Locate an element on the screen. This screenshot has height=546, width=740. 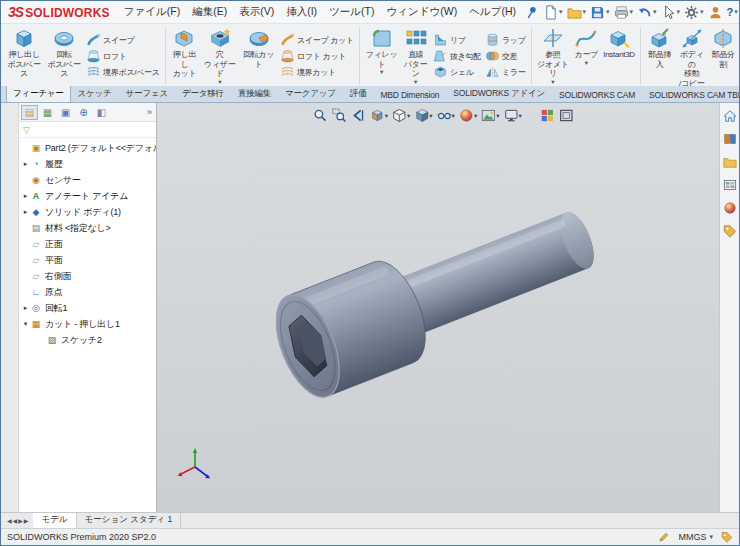
hide-show-items-icon: ▾ is located at coordinates (446, 116).